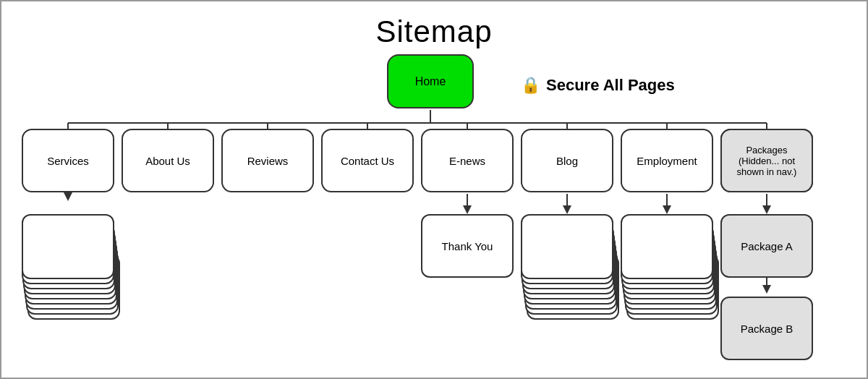 This screenshot has width=868, height=379. What do you see at coordinates (268, 161) in the screenshot?
I see `nav-item-reviews: Reviews` at bounding box center [268, 161].